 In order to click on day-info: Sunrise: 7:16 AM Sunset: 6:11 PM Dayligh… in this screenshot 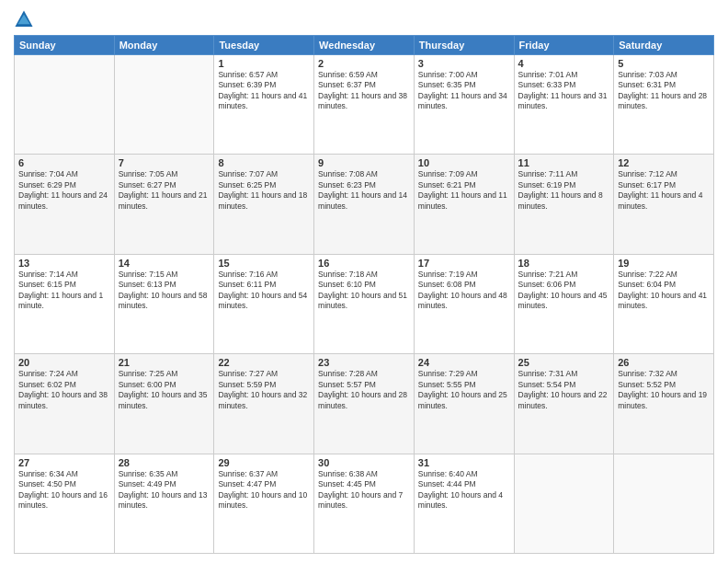, I will do `click(264, 291)`.